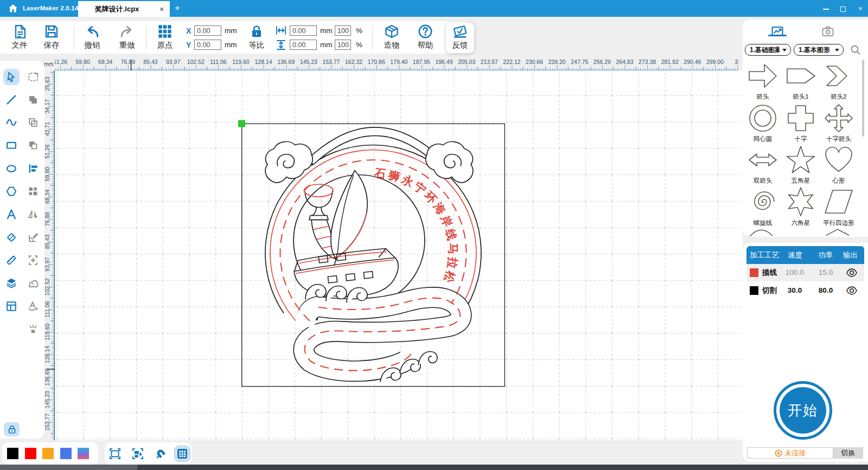 The height and width of the screenshot is (470, 868). What do you see at coordinates (12, 429) in the screenshot?
I see `canvas-lock-button` at bounding box center [12, 429].